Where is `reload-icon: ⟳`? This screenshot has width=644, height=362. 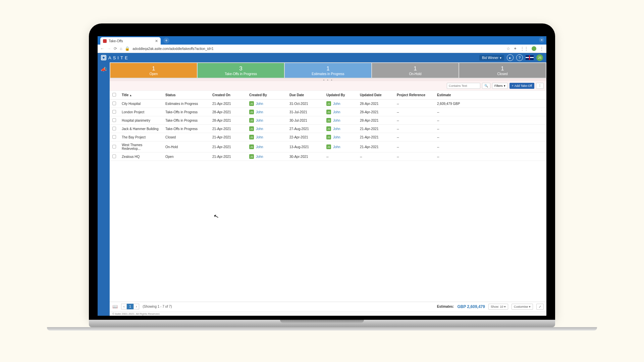 reload-icon: ⟳ is located at coordinates (115, 49).